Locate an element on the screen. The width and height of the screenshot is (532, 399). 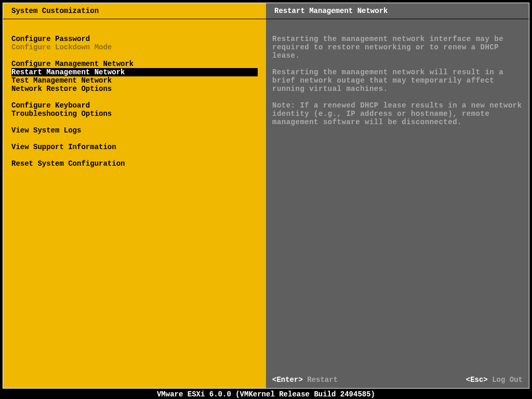
menu-item-restart-management-network: Restart Management Network is located at coordinates (135, 72).